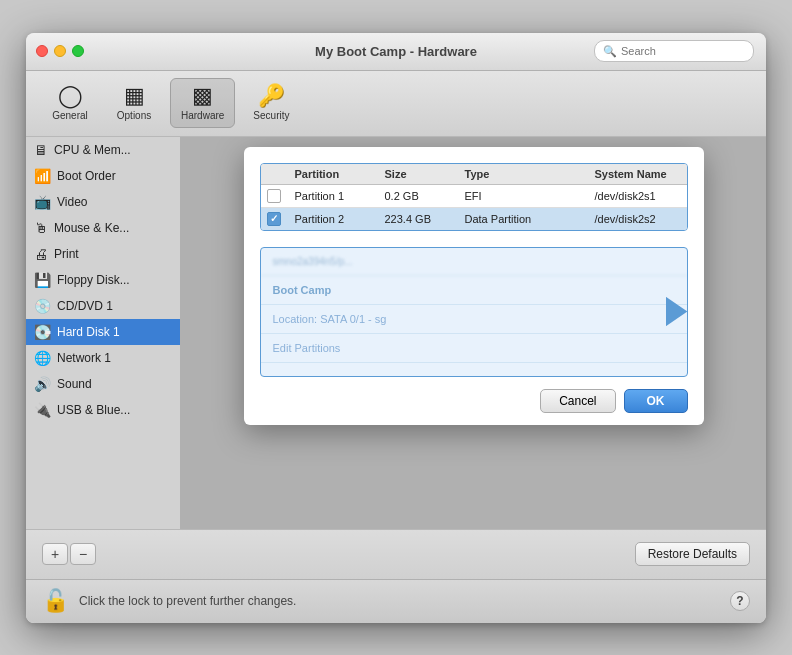 Image resolution: width=792 pixels, height=655 pixels. Describe the element at coordinates (202, 96) in the screenshot. I see `hardware-icon: ▩` at that location.